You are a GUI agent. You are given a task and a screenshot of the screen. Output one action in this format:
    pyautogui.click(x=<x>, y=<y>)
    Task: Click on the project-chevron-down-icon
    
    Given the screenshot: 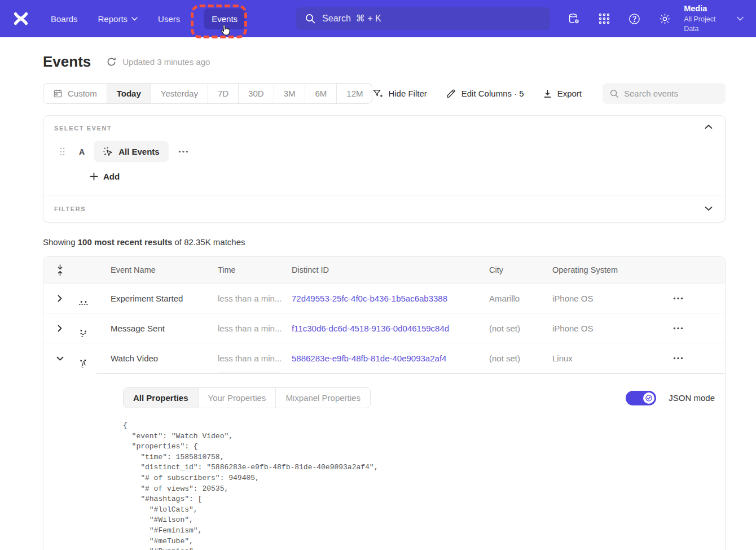 What is the action you would take?
    pyautogui.click(x=740, y=19)
    